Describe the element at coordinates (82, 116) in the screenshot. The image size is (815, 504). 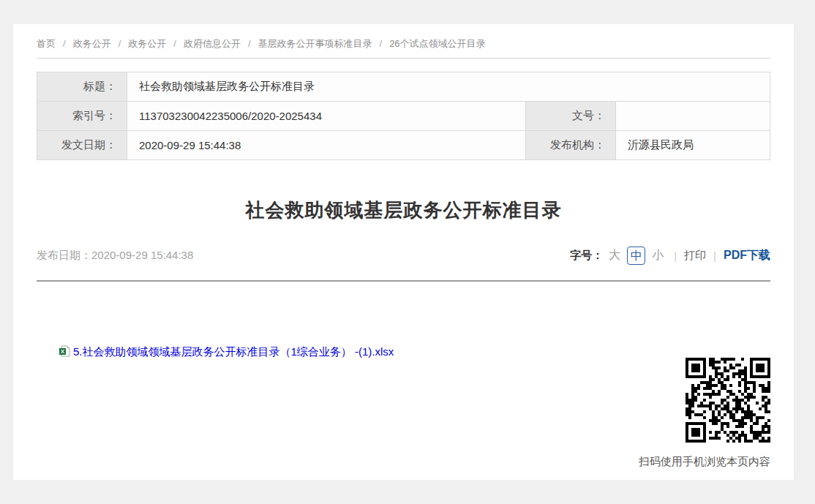
I see `index-number-label: 索引号：` at that location.